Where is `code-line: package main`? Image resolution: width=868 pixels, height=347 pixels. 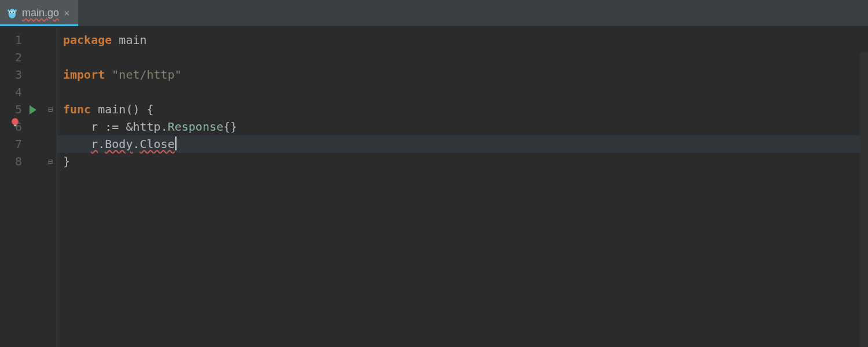
code-line: package main is located at coordinates (465, 40).